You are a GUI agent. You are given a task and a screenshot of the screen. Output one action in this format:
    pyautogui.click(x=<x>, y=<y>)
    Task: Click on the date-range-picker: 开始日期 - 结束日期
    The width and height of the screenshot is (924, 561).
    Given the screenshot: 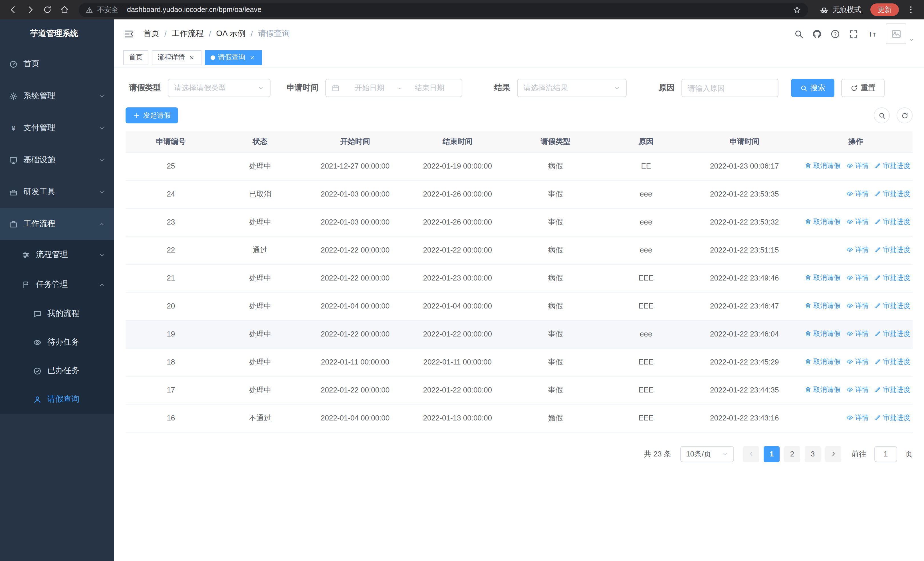 What is the action you would take?
    pyautogui.click(x=394, y=88)
    